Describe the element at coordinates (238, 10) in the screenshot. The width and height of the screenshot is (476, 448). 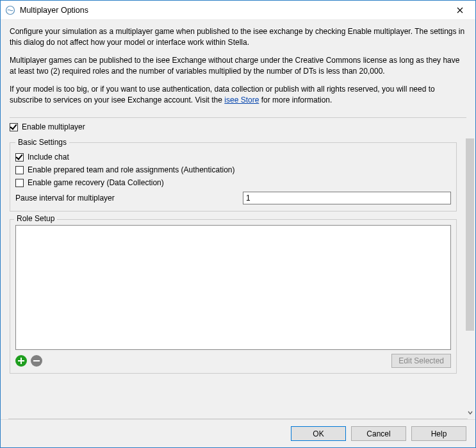
I see `titlebar: Multiplayer Options` at that location.